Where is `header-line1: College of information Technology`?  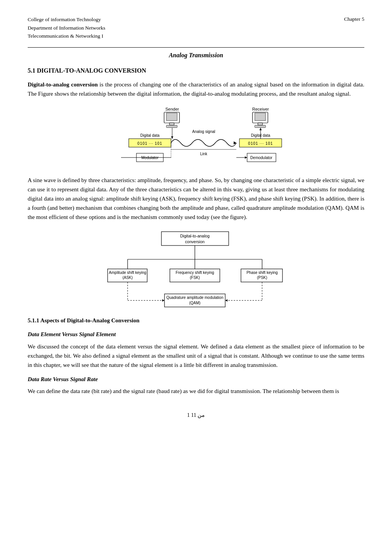
header-line1: College of information Technology is located at coordinates (66, 20).